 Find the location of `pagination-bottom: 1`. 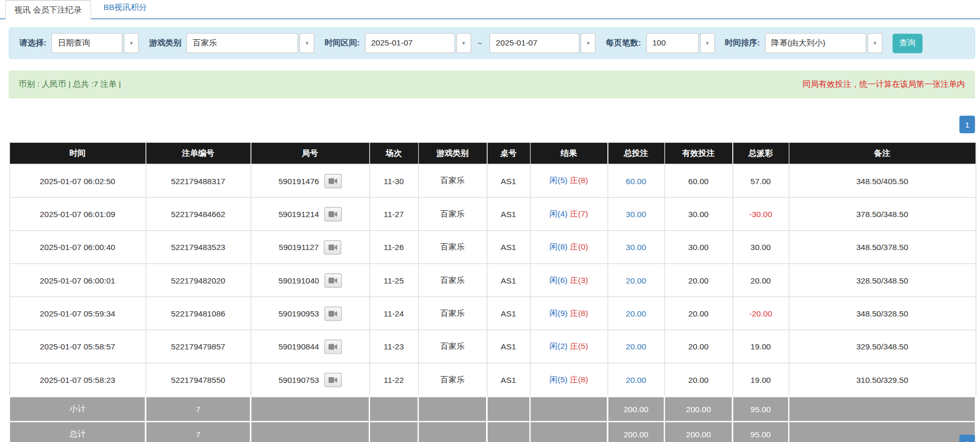

pagination-bottom: 1 is located at coordinates (492, 438).